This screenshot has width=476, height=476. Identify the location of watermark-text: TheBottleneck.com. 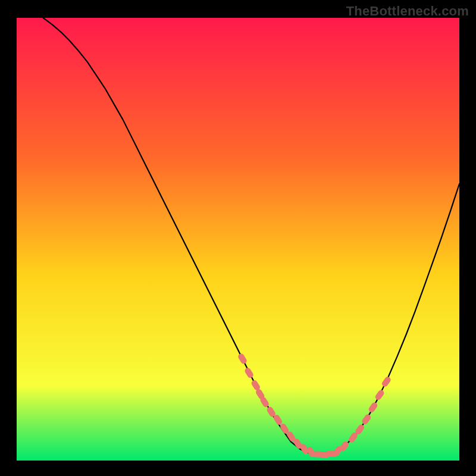
(408, 11).